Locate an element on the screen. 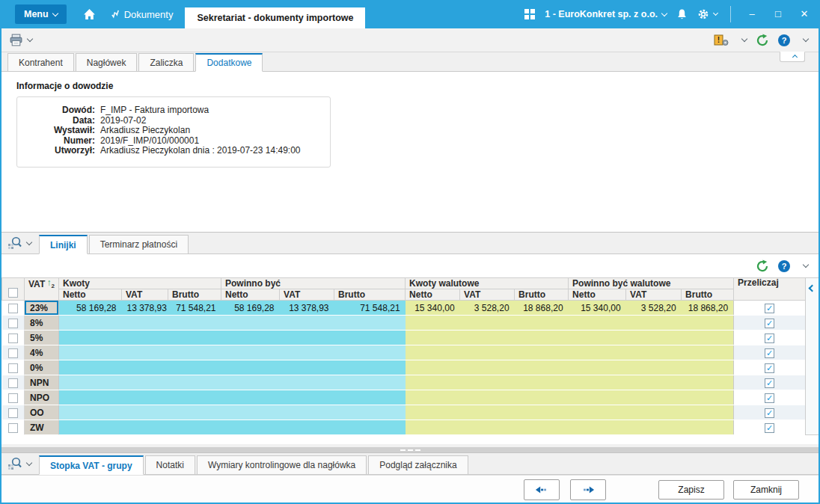  previous-record-button is located at coordinates (542, 490).